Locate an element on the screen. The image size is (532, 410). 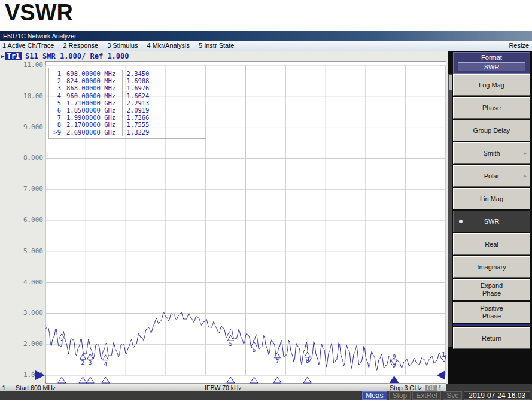
softkey-scroll-thumb is located at coordinates (450, 83).